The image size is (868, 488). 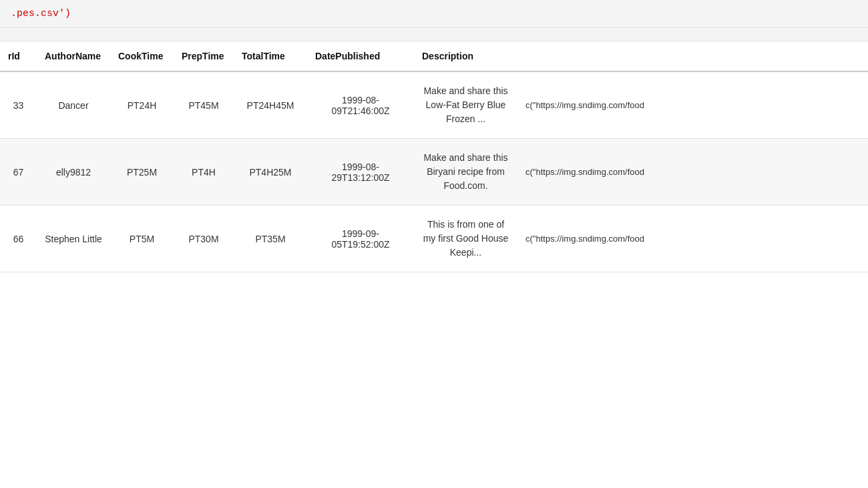 I want to click on col-header-description: Description, so click(x=466, y=56).